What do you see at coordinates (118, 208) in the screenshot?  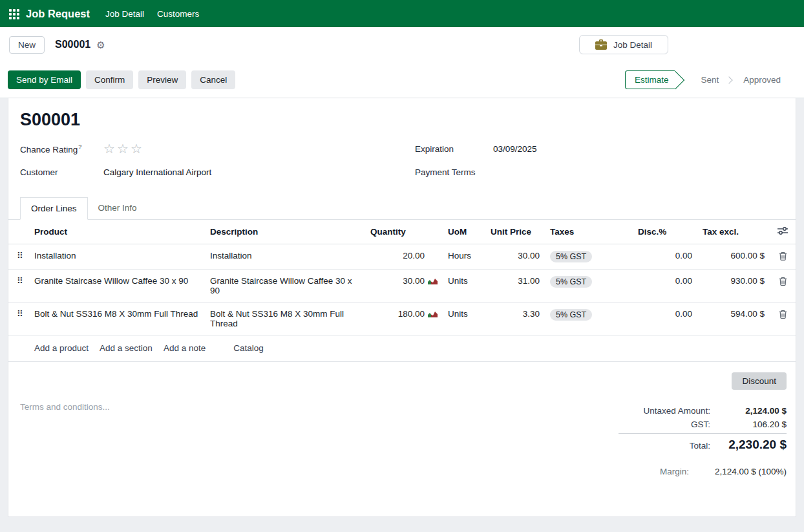 I see `tab-other-info: Other Info` at bounding box center [118, 208].